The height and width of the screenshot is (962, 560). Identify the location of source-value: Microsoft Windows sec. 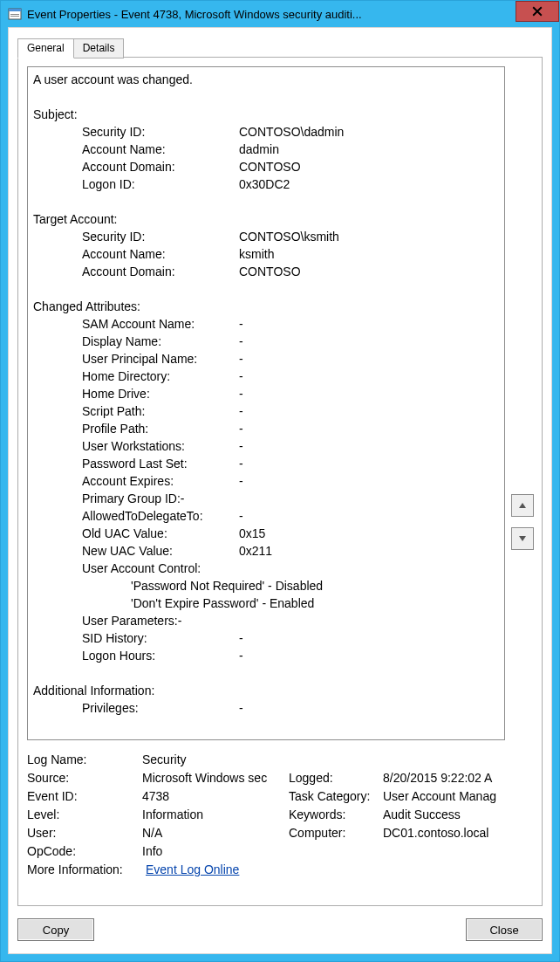
(215, 779).